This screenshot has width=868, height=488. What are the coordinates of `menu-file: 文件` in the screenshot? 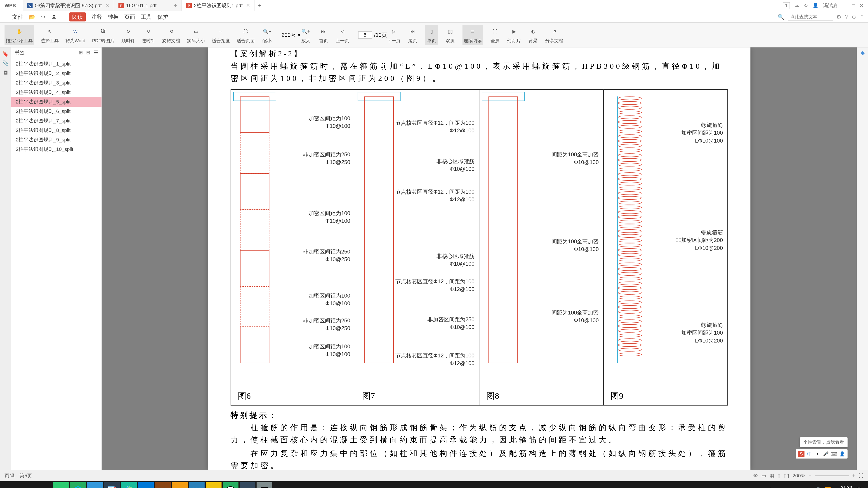 It's located at (18, 17).